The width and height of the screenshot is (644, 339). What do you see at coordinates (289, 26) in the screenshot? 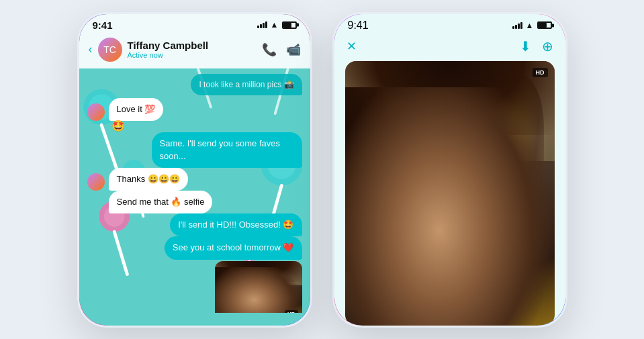
I see `battery-icon` at bounding box center [289, 26].